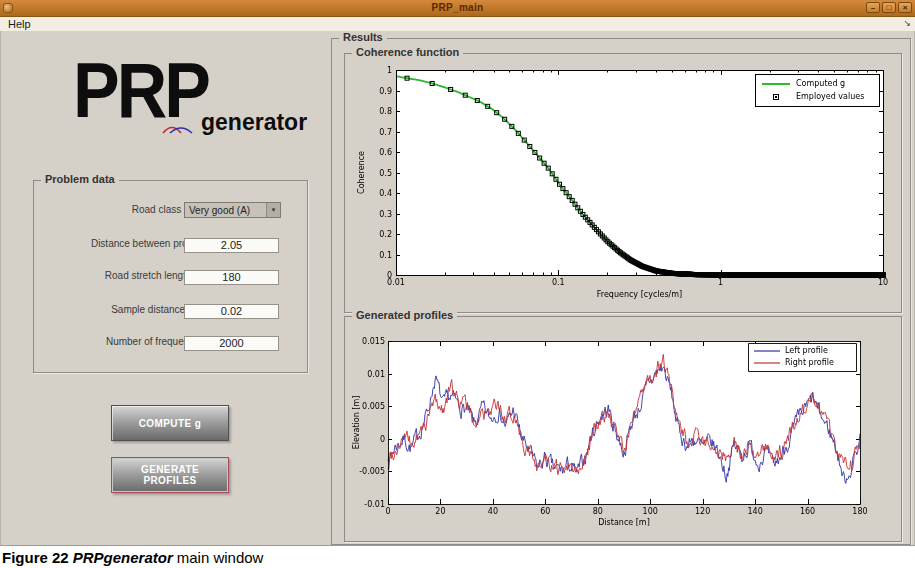 This screenshot has width=915, height=568. What do you see at coordinates (198, 101) in the screenshot?
I see `prp-logo: PRP generator` at bounding box center [198, 101].